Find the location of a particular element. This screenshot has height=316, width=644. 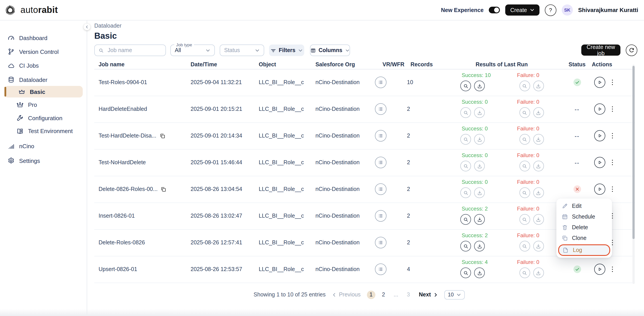

new-experience-toggle is located at coordinates (494, 10).